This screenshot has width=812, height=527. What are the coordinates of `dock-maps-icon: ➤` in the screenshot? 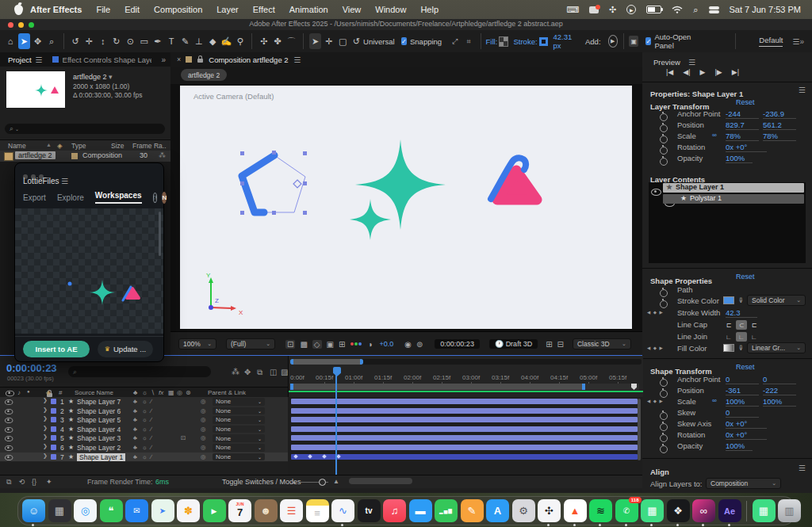 It's located at (163, 510).